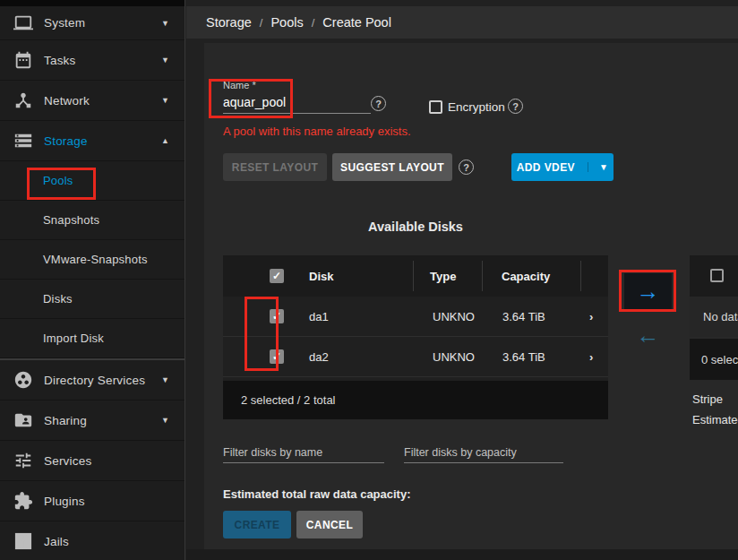 Image resolution: width=738 pixels, height=560 pixels. What do you see at coordinates (317, 131) in the screenshot?
I see `name-error-message: A pool with this name already exists.` at bounding box center [317, 131].